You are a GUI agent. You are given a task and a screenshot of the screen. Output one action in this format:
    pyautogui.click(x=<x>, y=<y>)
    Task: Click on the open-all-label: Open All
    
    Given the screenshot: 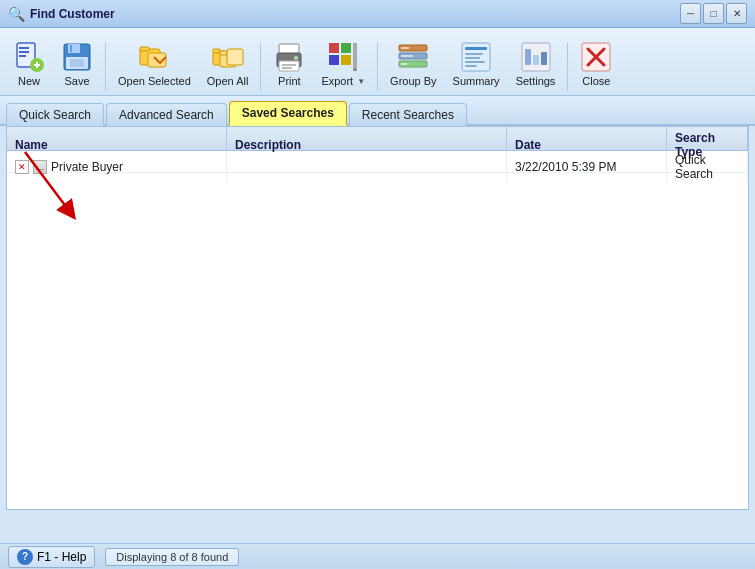 What is the action you would take?
    pyautogui.click(x=228, y=81)
    